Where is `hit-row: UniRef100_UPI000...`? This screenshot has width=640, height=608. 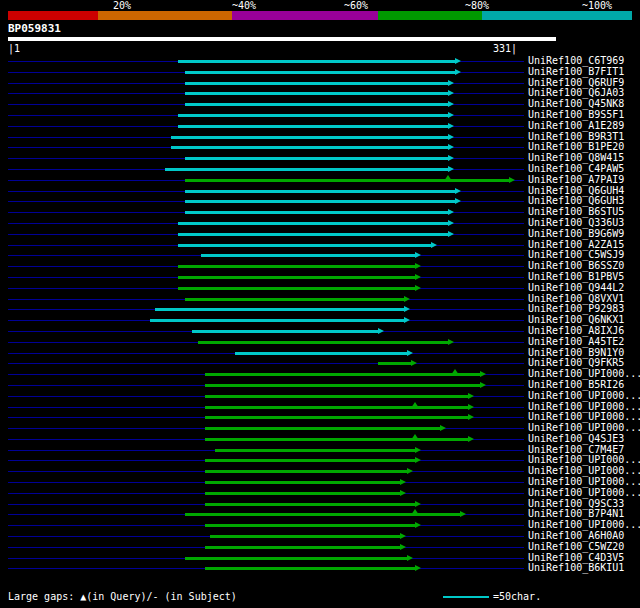
hit-row: UniRef100_UPI000... is located at coordinates (320, 396).